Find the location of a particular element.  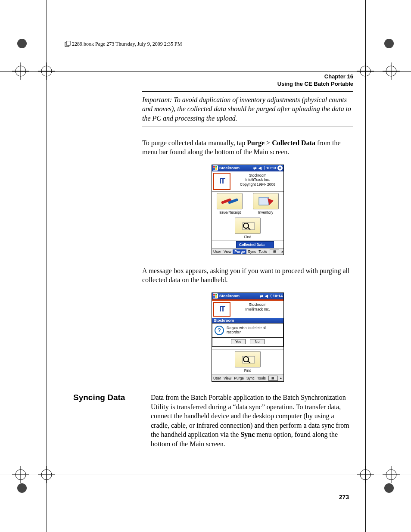

important-note: Important: To avoid duplication of inven… is located at coordinates (248, 109).